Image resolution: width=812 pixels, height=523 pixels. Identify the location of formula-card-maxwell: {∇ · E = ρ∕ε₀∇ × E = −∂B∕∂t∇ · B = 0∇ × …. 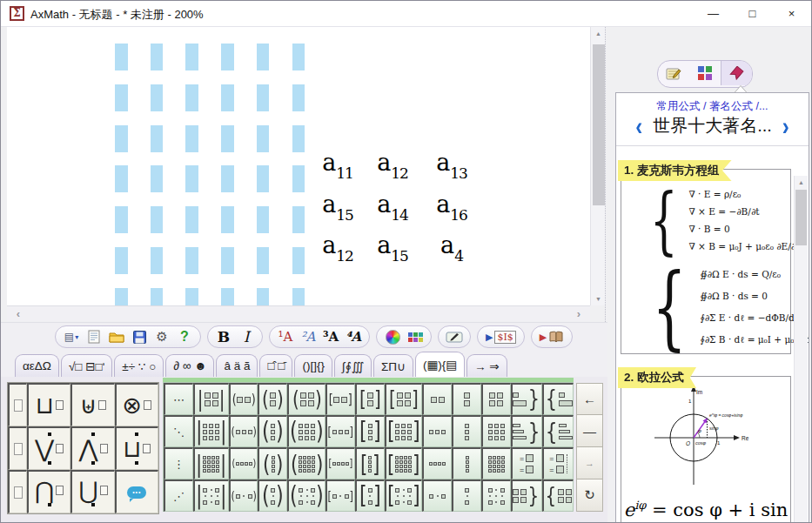
(706, 261).